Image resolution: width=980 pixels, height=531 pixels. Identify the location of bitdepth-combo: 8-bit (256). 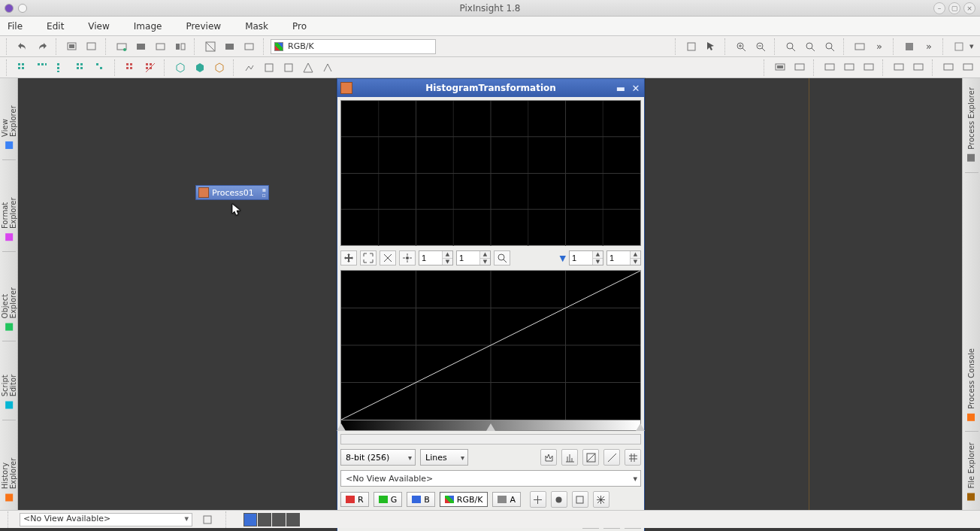
(378, 457).